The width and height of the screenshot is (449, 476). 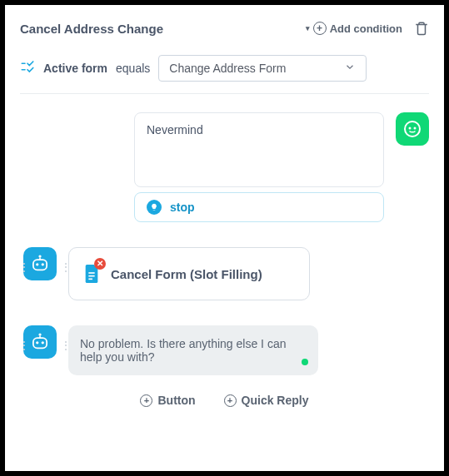 What do you see at coordinates (75, 68) in the screenshot?
I see `condition-field: Active form` at bounding box center [75, 68].